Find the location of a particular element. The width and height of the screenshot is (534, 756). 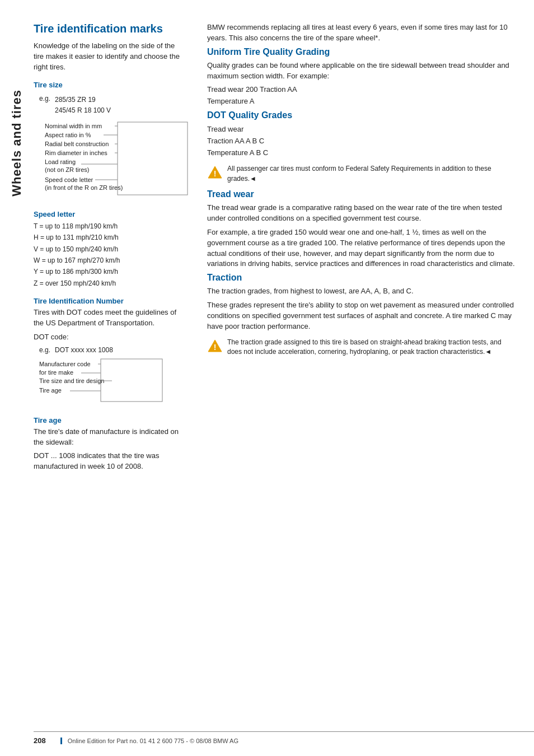

warning-text-2: The traction grade assigned to this tire… is located at coordinates (372, 347).